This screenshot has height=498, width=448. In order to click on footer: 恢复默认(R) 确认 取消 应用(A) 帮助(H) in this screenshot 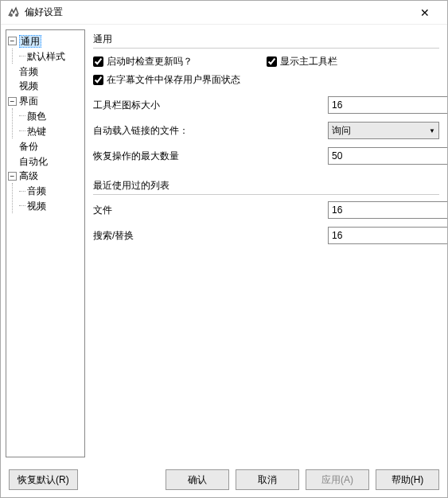, I will do `click(224, 480)`.